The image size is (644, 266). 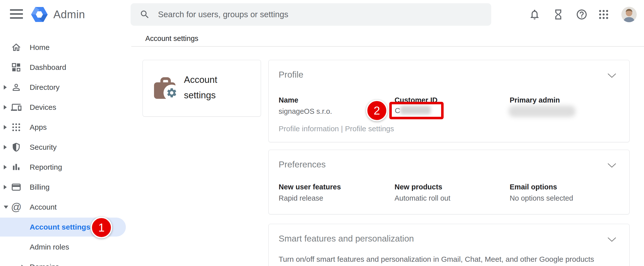 I want to click on annotation-step-1-badge: 1, so click(x=102, y=228).